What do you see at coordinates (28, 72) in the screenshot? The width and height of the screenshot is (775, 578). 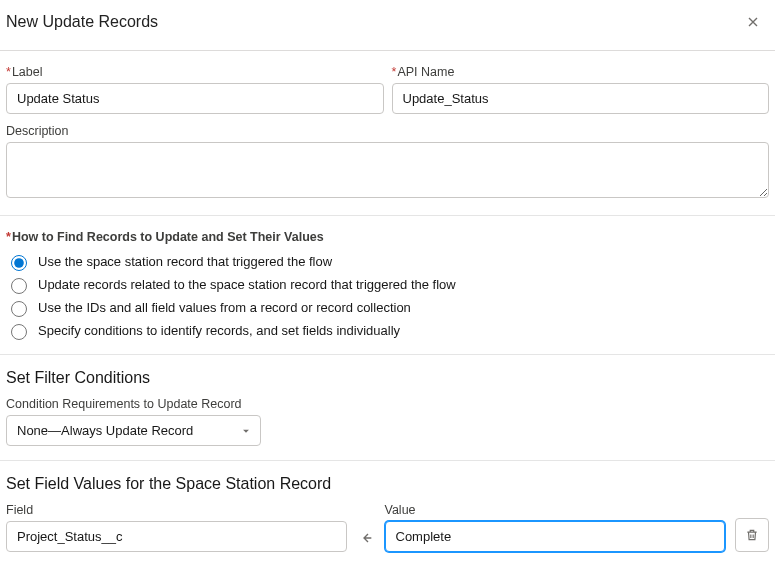 I see `label-field-label-text: Label` at bounding box center [28, 72].